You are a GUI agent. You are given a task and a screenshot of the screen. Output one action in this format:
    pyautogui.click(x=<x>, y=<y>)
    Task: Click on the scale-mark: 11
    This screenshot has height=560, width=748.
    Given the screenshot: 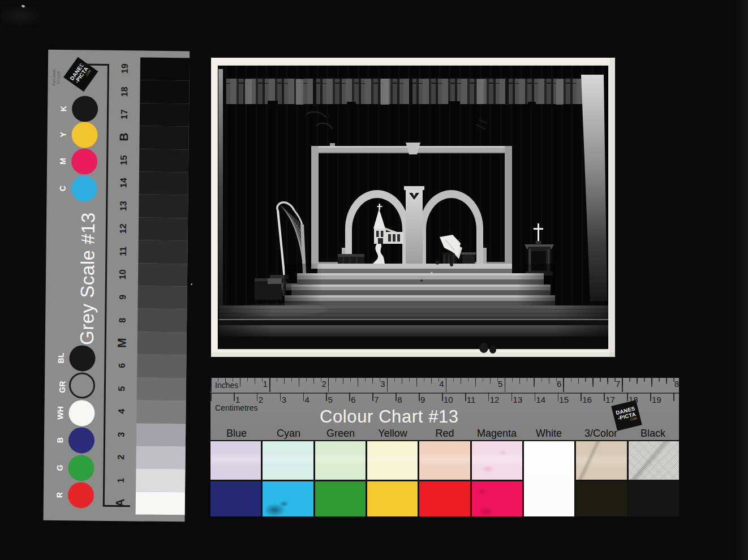 What is the action you would take?
    pyautogui.click(x=123, y=251)
    